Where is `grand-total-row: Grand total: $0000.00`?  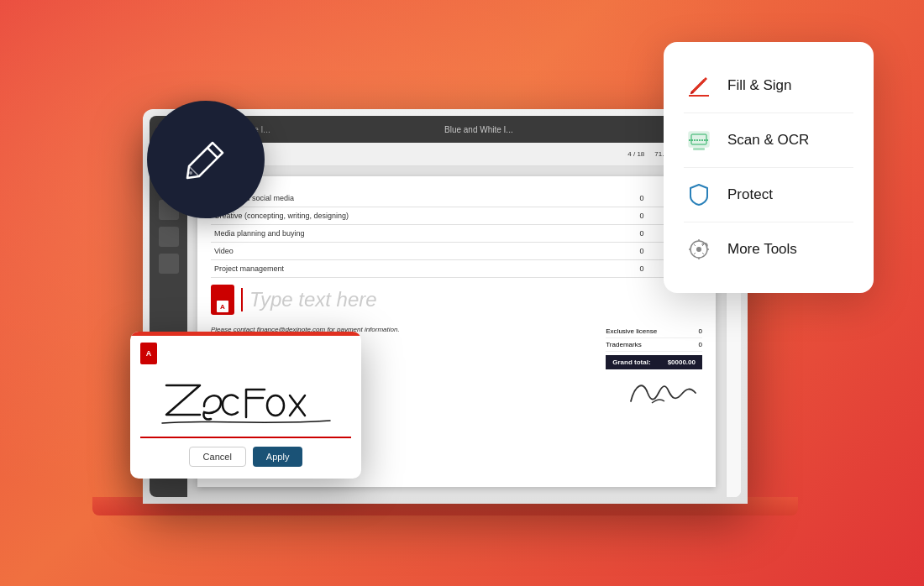
grand-total-row: Grand total: $0000.00 is located at coordinates (654, 363).